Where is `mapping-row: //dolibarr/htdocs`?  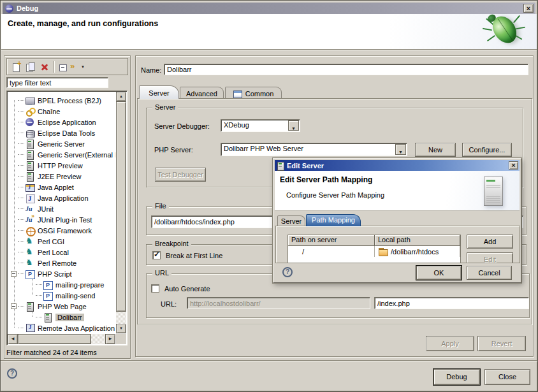 mapping-row: //dolibarr/htdocs is located at coordinates (374, 251).